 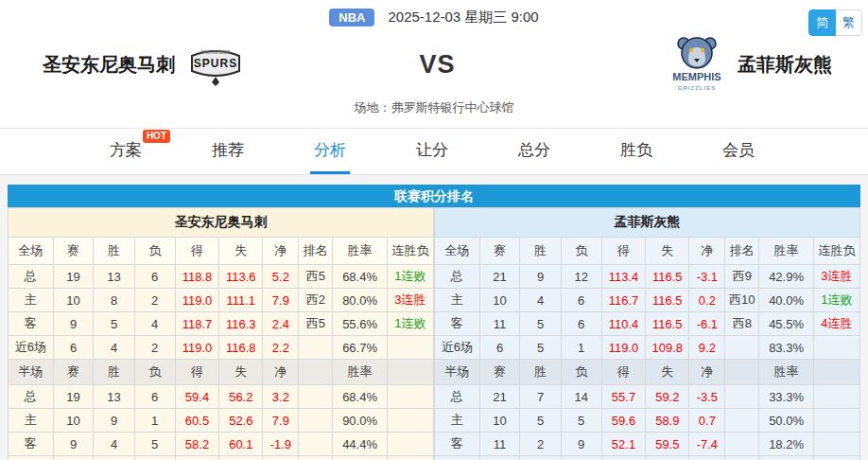 What do you see at coordinates (742, 301) in the screenshot?
I see `stat-cell: 西10` at bounding box center [742, 301].